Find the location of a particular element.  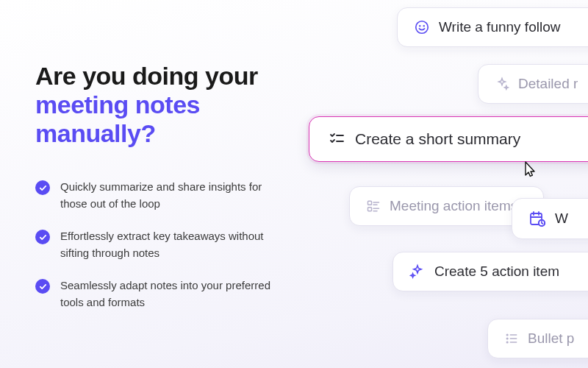

feature-text: Quickly summarize and share insights for… is located at coordinates (167, 196).